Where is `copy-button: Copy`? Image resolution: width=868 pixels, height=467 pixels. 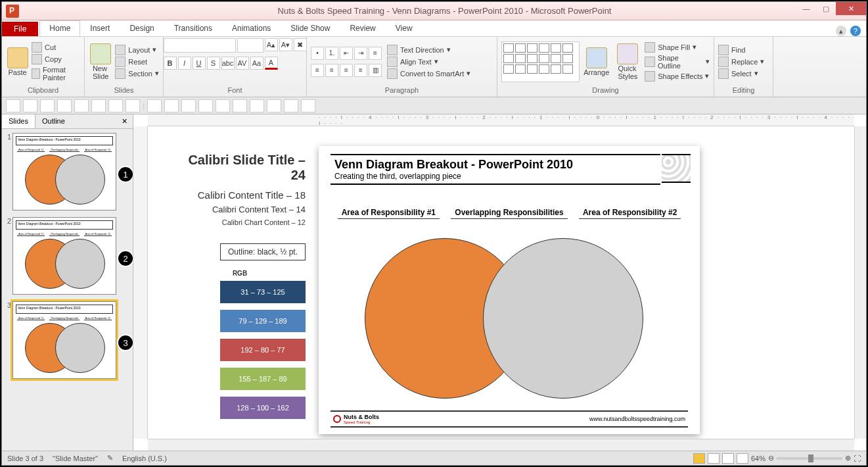 copy-button: Copy is located at coordinates (56, 59).